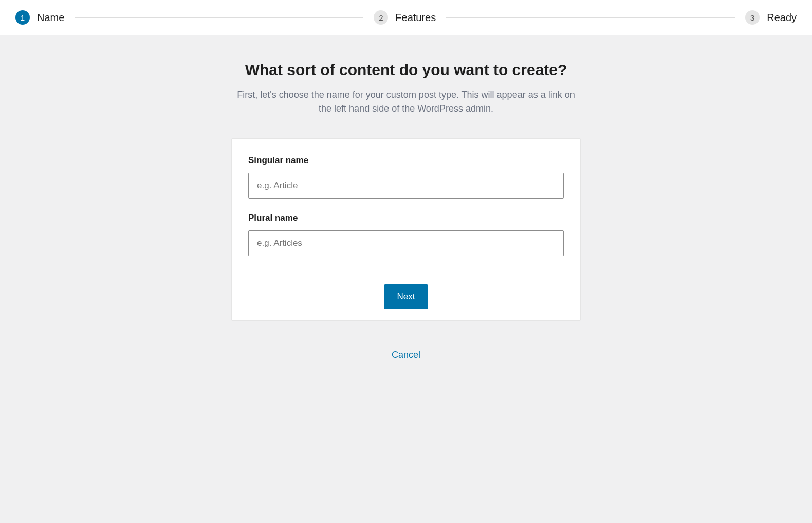  I want to click on singular-label: Singular name, so click(406, 160).